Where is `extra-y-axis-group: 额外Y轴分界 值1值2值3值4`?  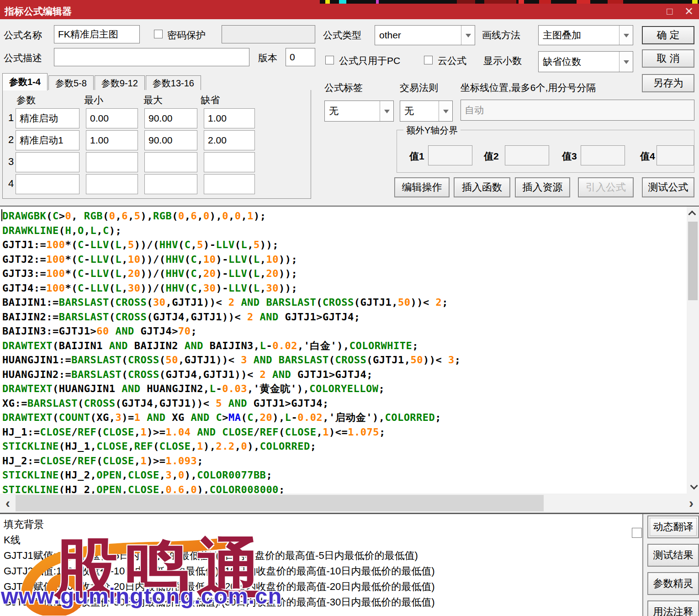 extra-y-axis-group: 额外Y轴分界 值1值2值3值4 is located at coordinates (545, 151).